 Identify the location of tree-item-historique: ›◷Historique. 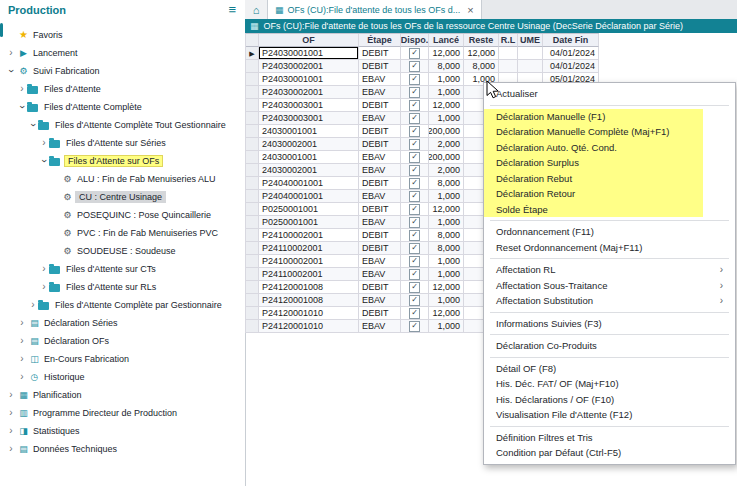
(122, 377).